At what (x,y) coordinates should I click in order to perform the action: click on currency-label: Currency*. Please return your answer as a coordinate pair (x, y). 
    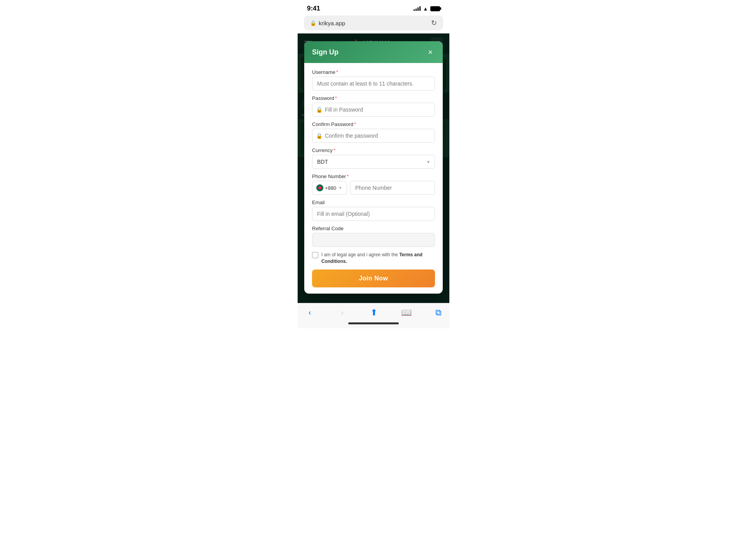
    Looking at the image, I should click on (374, 150).